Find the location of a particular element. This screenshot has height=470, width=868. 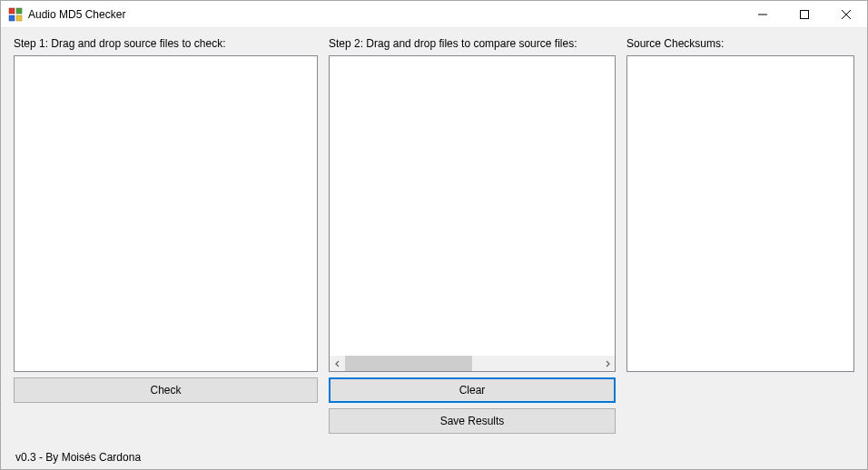

step2-label: Step 2: Drag and drop files to compare s… is located at coordinates (472, 44).